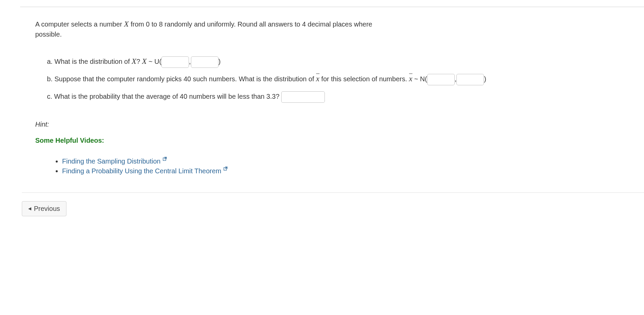 This screenshot has width=644, height=315. Describe the element at coordinates (144, 61) in the screenshot. I see `var-X-a2: X` at that location.